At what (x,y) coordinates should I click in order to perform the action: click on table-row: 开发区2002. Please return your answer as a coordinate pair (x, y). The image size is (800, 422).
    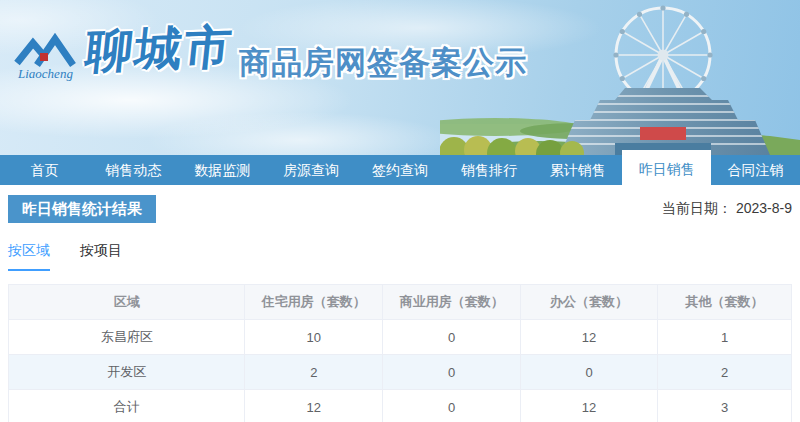
    Looking at the image, I should click on (400, 372).